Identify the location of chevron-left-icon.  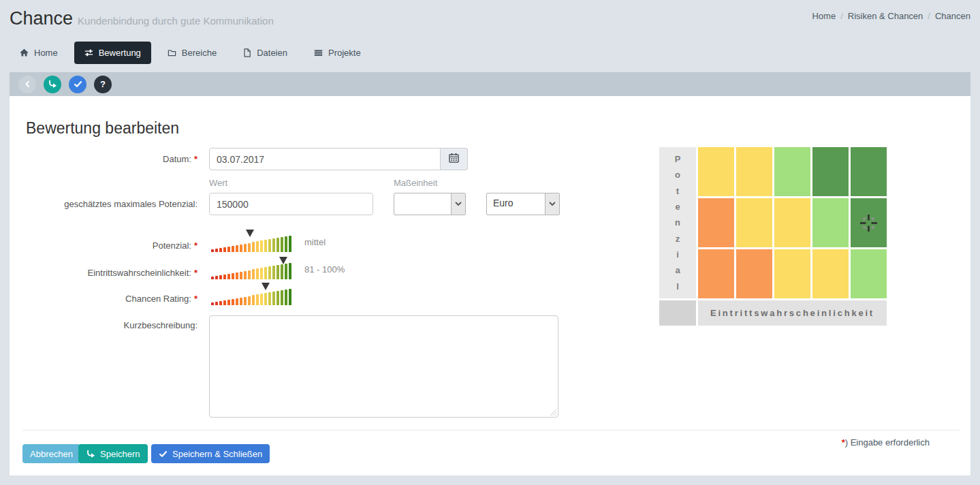
(27, 84).